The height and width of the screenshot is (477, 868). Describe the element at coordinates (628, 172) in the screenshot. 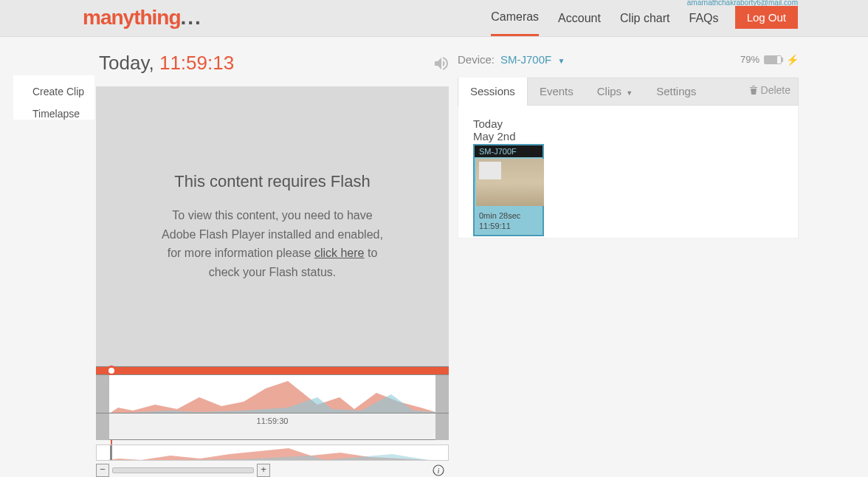

I see `sessions-list: Today May 2nd SM-J700F 0min 28sec 11:59:…` at that location.